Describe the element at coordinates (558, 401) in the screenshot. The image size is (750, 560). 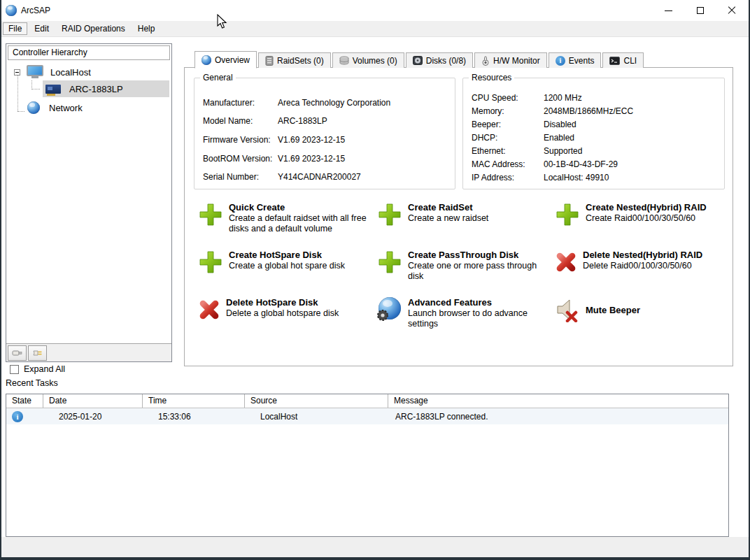
I see `column-header-message: Message` at that location.